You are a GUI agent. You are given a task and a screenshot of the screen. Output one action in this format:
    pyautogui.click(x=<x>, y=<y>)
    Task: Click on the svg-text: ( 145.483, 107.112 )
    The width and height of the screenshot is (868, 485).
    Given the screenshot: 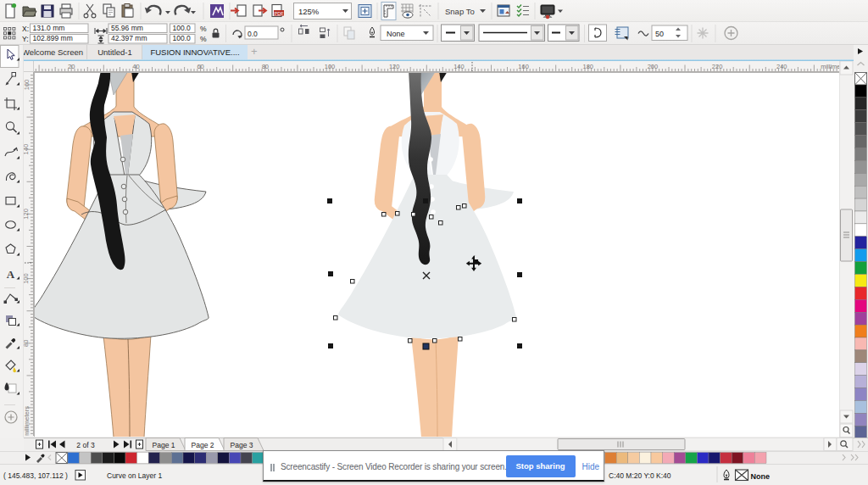 What is the action you would take?
    pyautogui.click(x=36, y=476)
    